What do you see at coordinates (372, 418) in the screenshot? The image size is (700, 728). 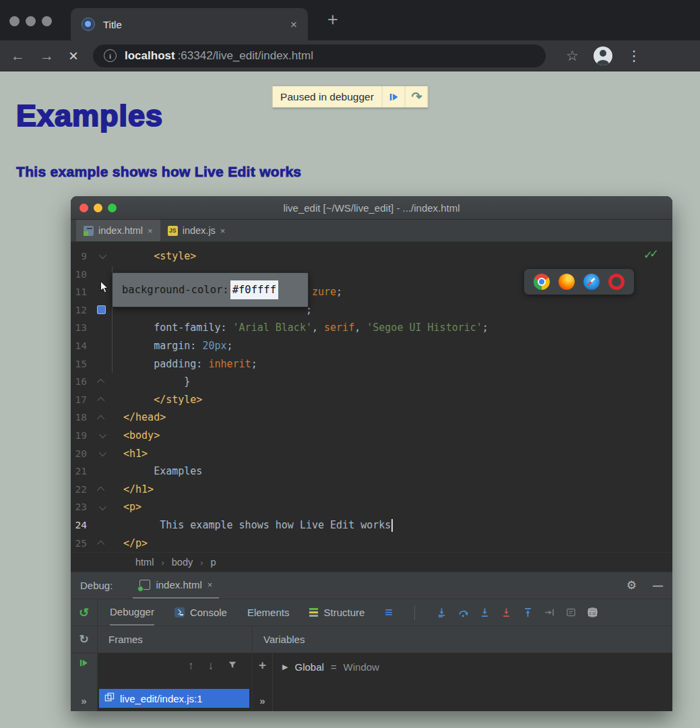 I see `code-line: 18</head>` at bounding box center [372, 418].